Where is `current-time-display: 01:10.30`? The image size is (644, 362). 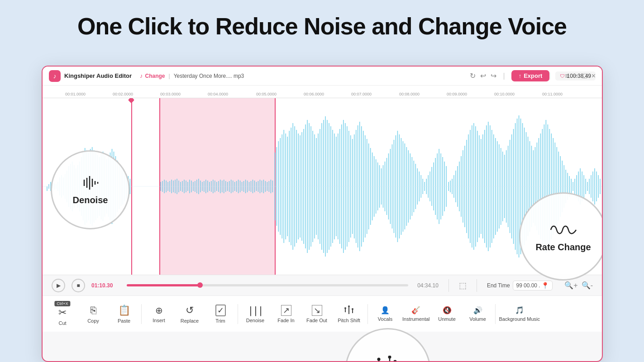 current-time-display: 01:10.30 is located at coordinates (105, 286).